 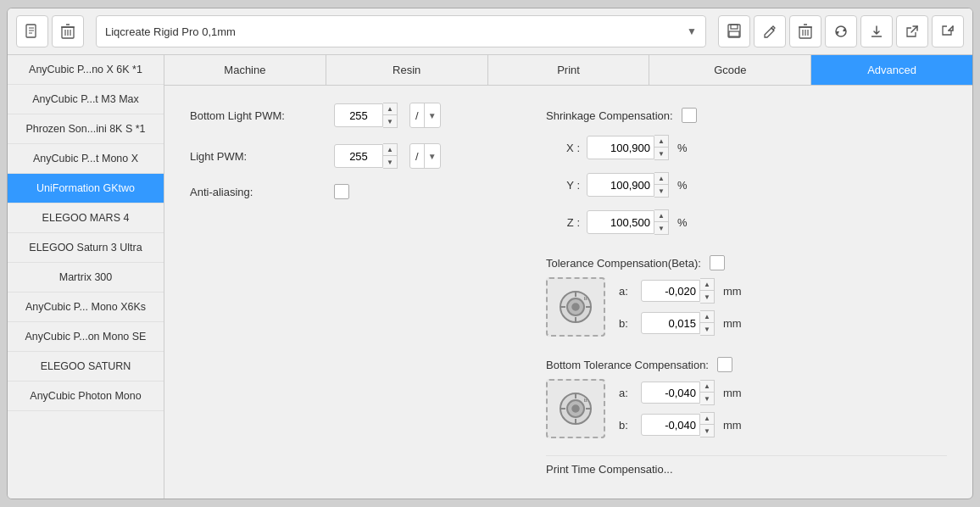 I want to click on tolerance-b-label: b:, so click(x=626, y=324).